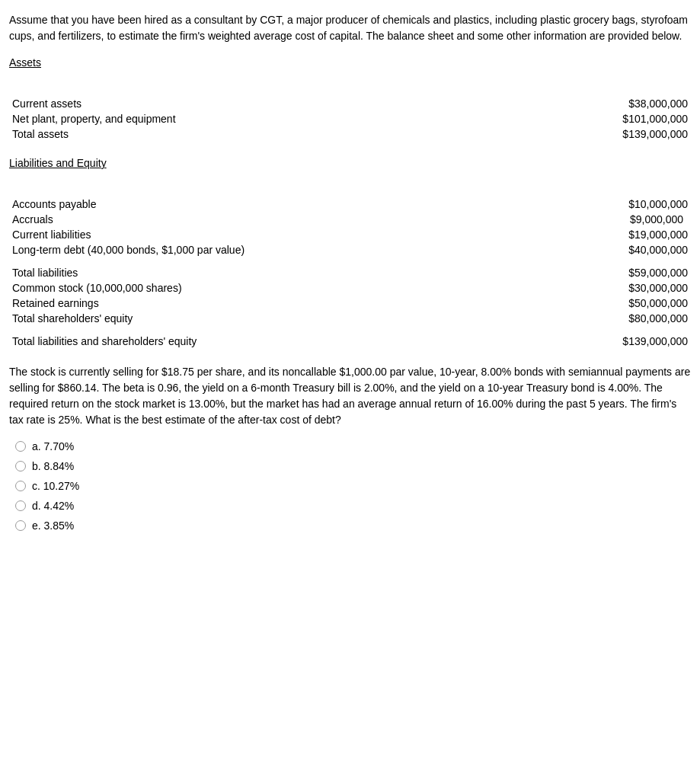 The image size is (700, 780). I want to click on option-b-label: b. 8.84%, so click(53, 466).